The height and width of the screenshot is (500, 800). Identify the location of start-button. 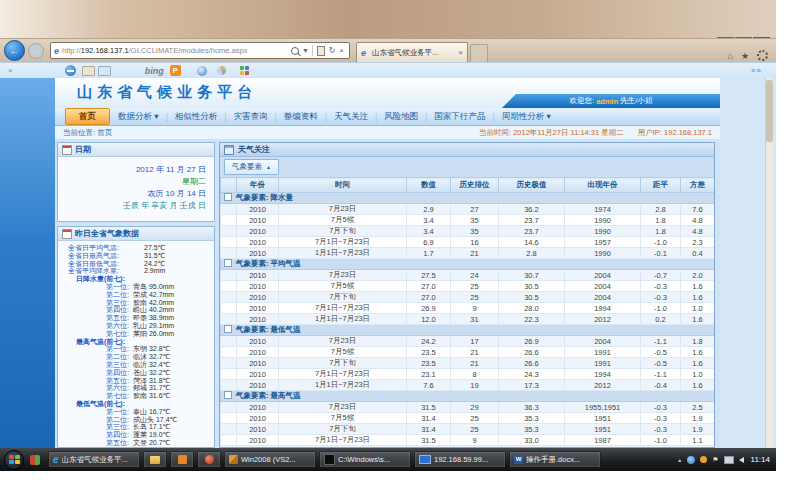
(14, 460).